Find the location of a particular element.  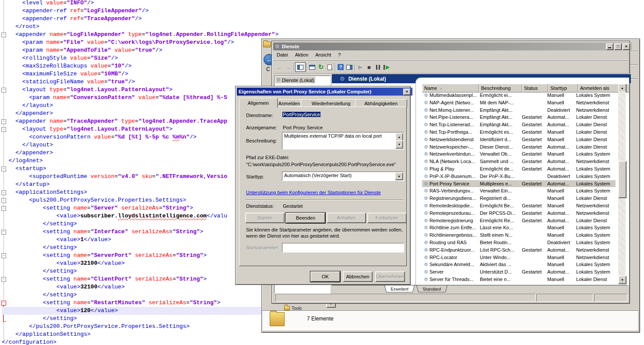

code-line: <setting name="RestartMinutes" serialize… is located at coordinates (140, 303).